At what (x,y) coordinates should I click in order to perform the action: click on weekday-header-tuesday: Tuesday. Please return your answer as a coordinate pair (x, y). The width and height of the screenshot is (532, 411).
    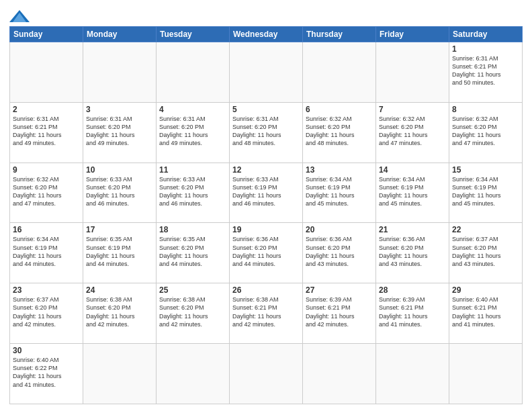
    Looking at the image, I should click on (193, 35).